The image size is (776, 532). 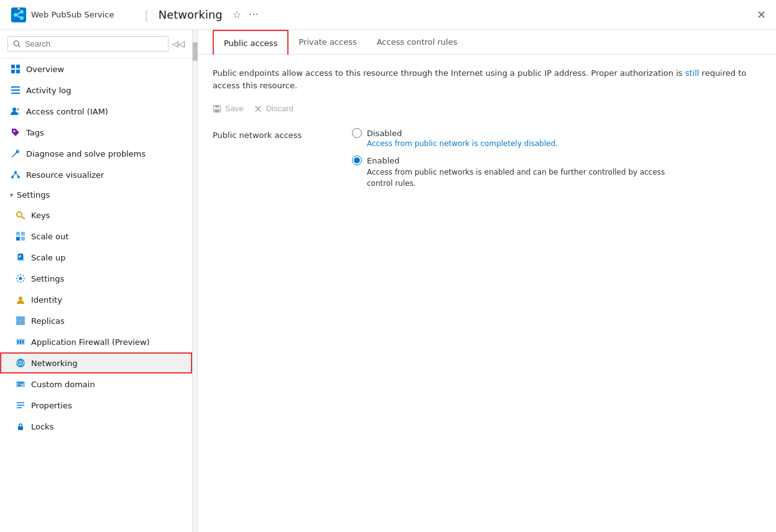 I want to click on sidebar-item-replicas: Replicas, so click(x=96, y=321).